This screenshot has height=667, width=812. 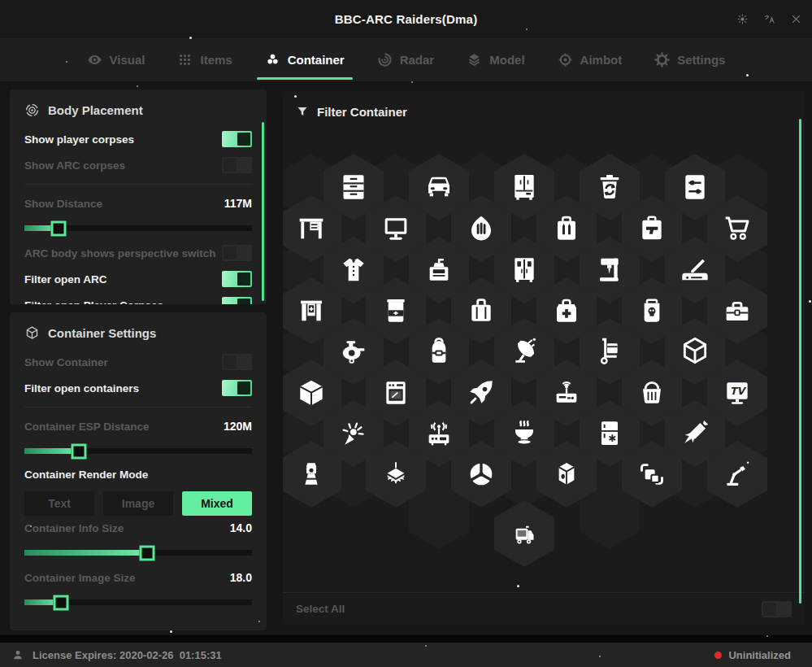 What do you see at coordinates (127, 656) in the screenshot?
I see `license-text: License Expires: 2020-02-26 01:15:31` at bounding box center [127, 656].